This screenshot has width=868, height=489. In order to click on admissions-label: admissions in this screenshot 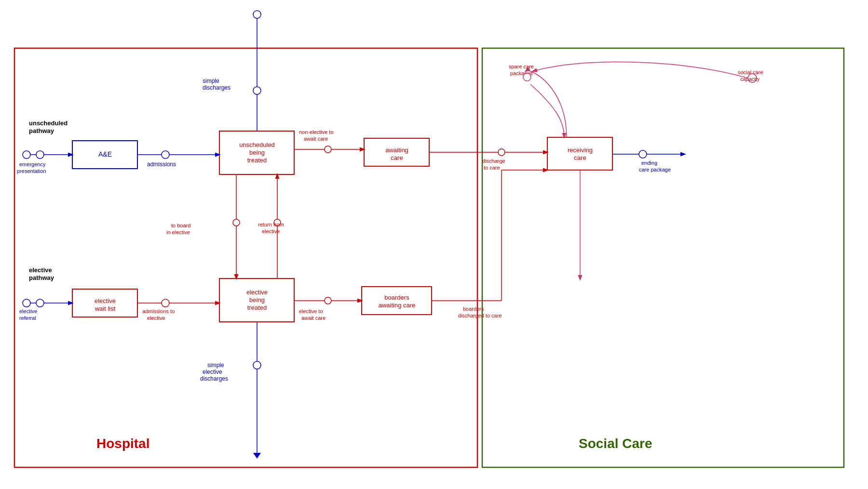, I will do `click(162, 164)`.